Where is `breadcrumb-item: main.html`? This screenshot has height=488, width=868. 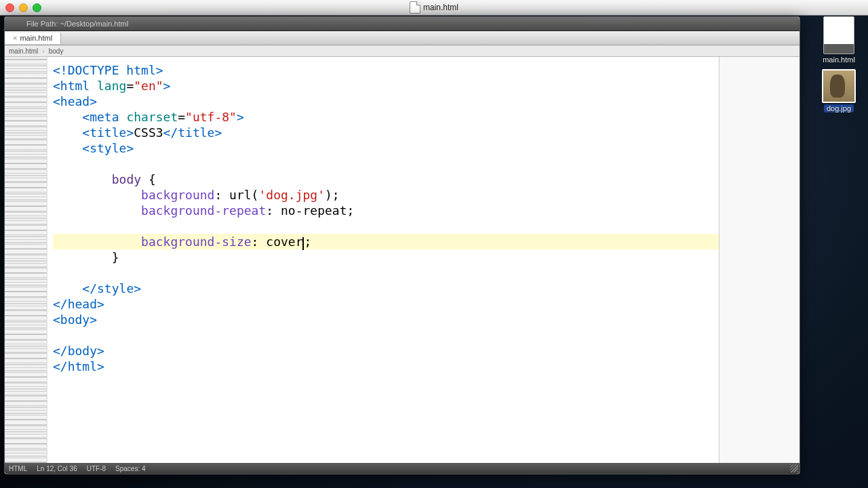
breadcrumb-item: main.html is located at coordinates (23, 52).